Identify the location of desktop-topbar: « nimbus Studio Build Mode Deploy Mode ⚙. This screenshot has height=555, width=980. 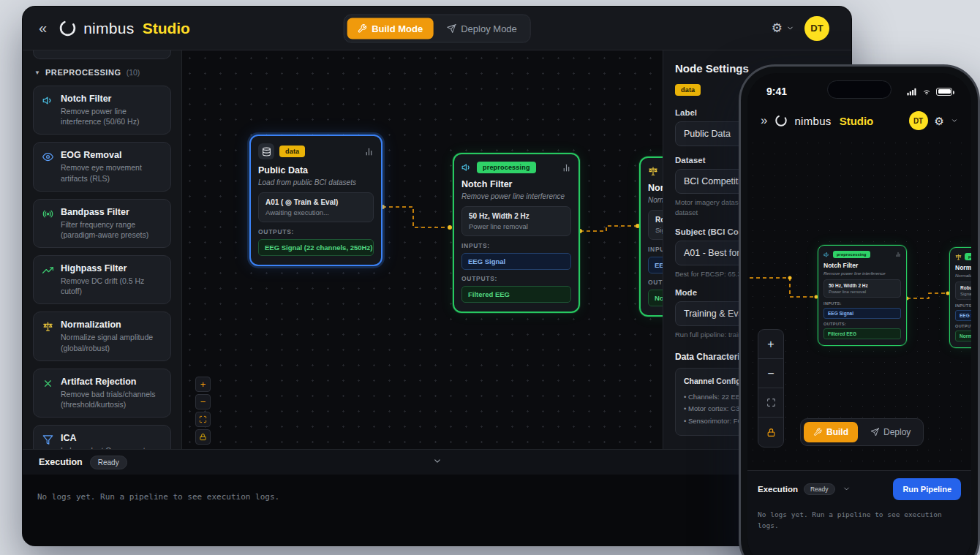
(437, 29).